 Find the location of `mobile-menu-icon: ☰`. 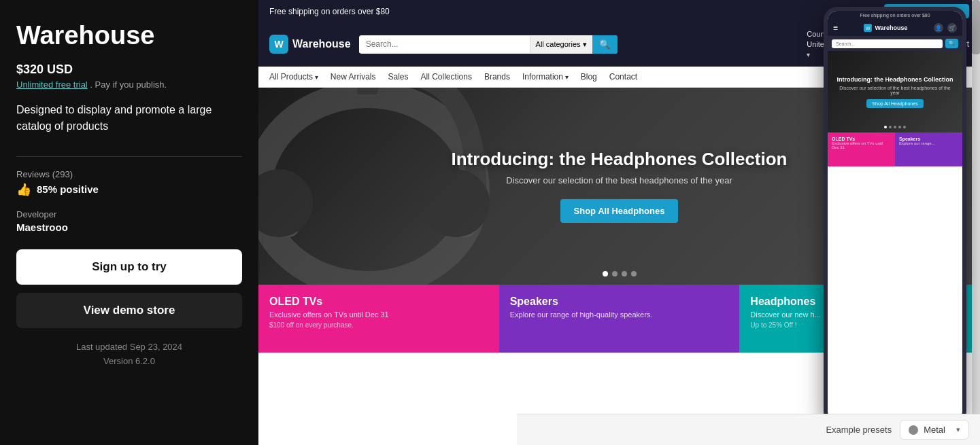

mobile-menu-icon: ☰ is located at coordinates (835, 29).